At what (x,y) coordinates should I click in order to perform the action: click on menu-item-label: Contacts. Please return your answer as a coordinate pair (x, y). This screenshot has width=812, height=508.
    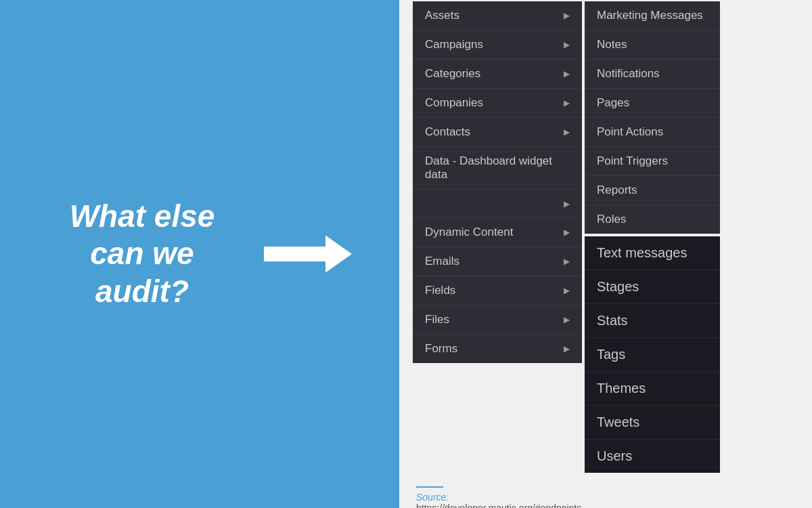
    Looking at the image, I should click on (448, 132).